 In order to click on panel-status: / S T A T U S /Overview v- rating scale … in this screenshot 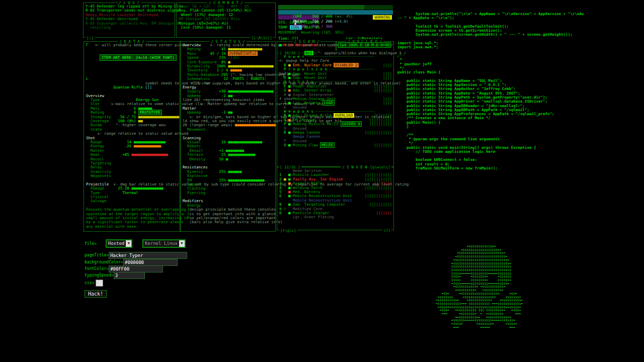, I will do `click(228, 137)`.